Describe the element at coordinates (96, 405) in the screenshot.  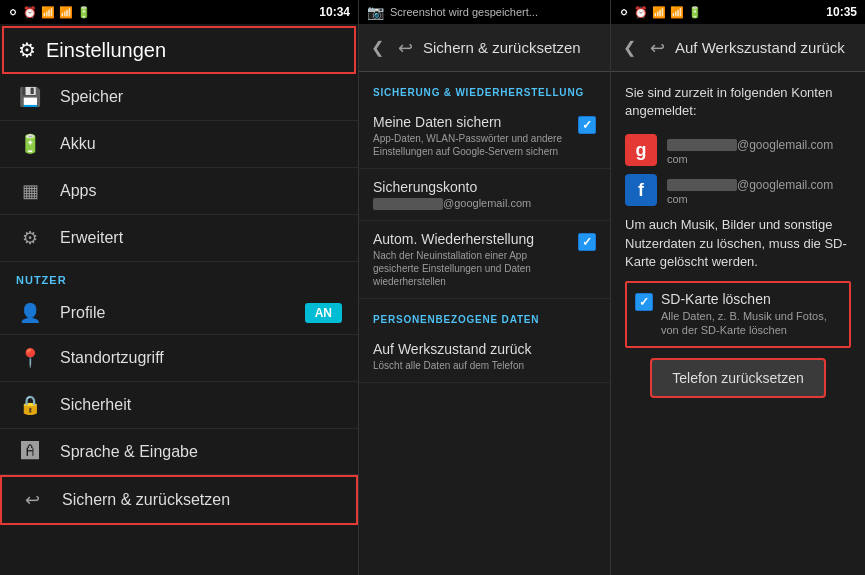
I see `sicherheit-label: Sicherheit` at that location.